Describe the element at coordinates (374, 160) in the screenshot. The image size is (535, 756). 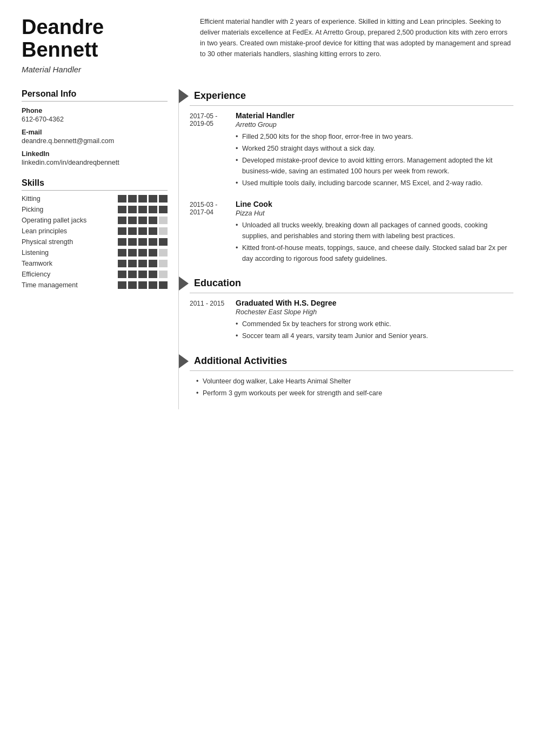
I see `experience-bullets: Filled 2,500 kits for the shop floor, er…` at that location.